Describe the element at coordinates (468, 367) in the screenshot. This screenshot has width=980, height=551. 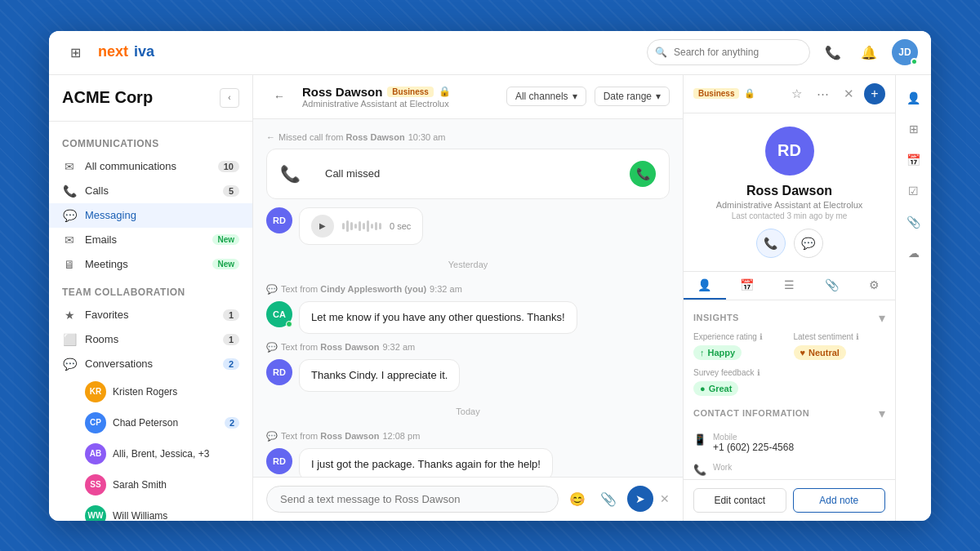
I see `ross-message-group: 💬 Text from Ross Dawson 9:32 am RD Thank…` at that location.